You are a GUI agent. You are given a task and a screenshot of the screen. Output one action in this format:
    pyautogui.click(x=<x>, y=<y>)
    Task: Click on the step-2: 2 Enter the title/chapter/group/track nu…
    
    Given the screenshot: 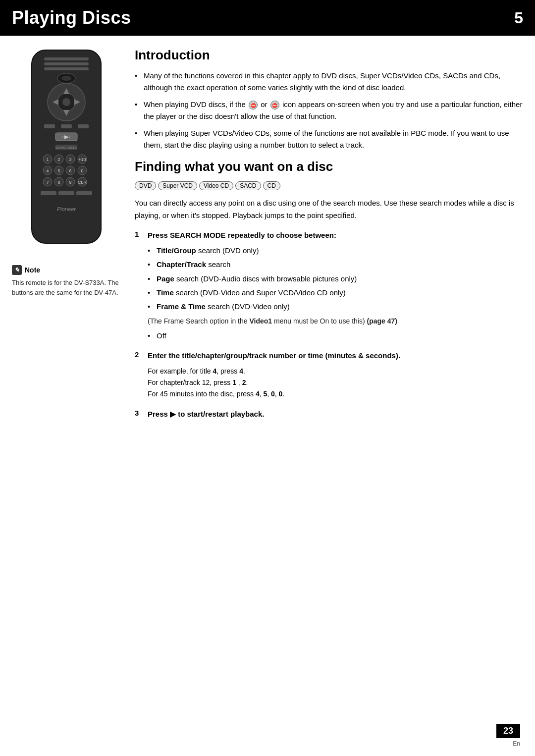 What is the action you would take?
    pyautogui.click(x=329, y=375)
    